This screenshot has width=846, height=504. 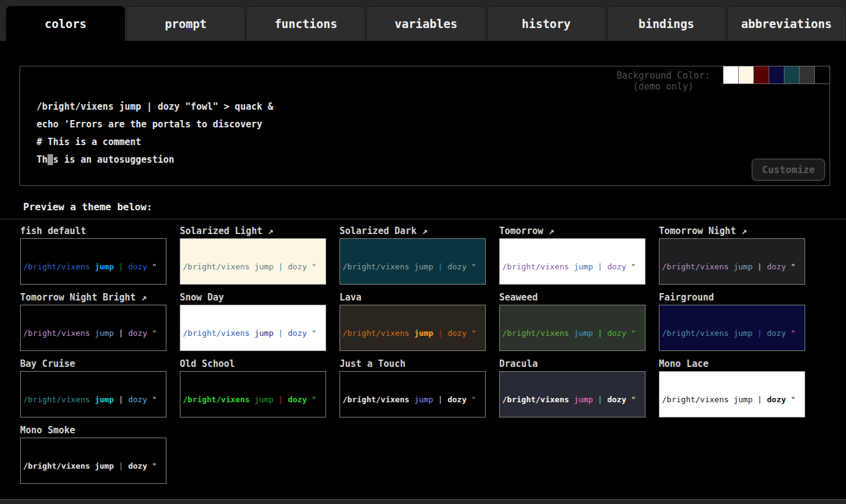 What do you see at coordinates (253, 388) in the screenshot?
I see `theme-card-old-school: Old School ↗ /bright/vixens jump | dozy …` at bounding box center [253, 388].